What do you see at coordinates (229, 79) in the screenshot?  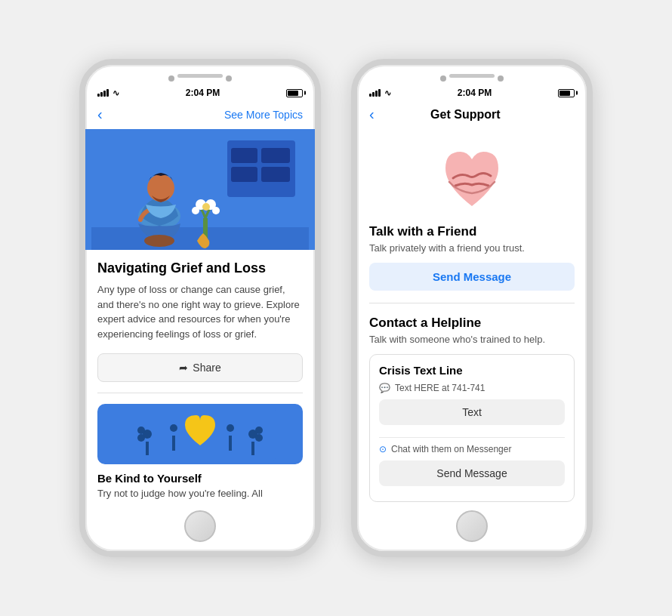 I see `camera-right` at bounding box center [229, 79].